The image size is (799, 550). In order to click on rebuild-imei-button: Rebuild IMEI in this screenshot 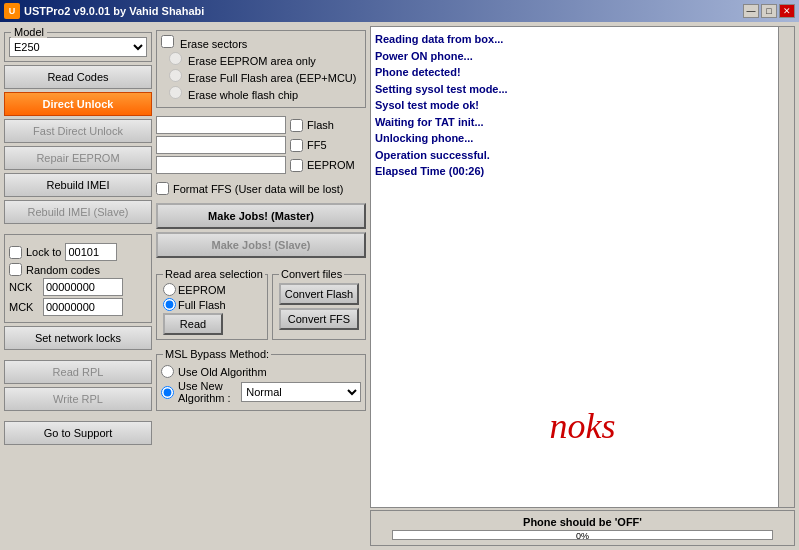, I will do `click(78, 185)`.